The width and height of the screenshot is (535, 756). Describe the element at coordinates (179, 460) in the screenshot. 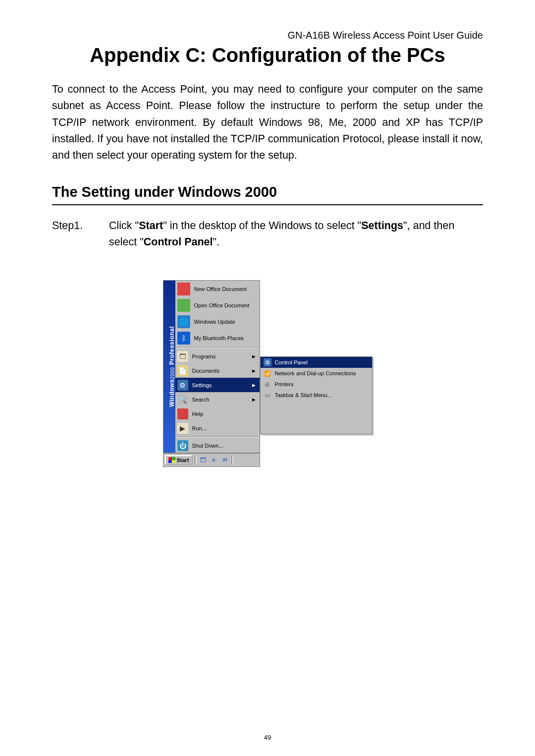

I see `start-button: Start` at that location.